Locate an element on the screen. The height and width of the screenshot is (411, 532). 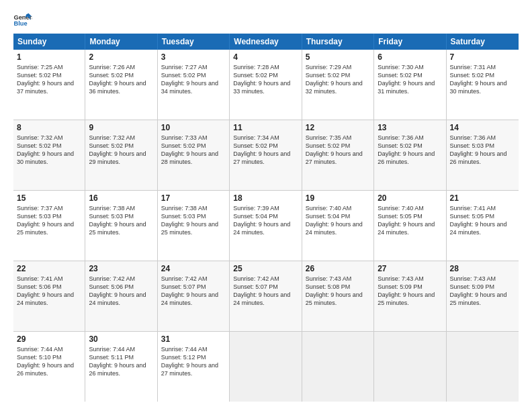
day-cell-18: 18 Sunrise: 7:39 AMSunset: 5:04 PMDaylig… is located at coordinates (266, 226).